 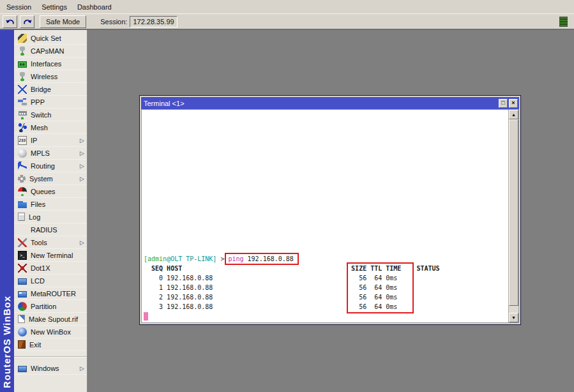 I want to click on terminal-prompt-line: [admin@OLT TP-LINK] > ping 192.168.0.88, so click(x=325, y=259).